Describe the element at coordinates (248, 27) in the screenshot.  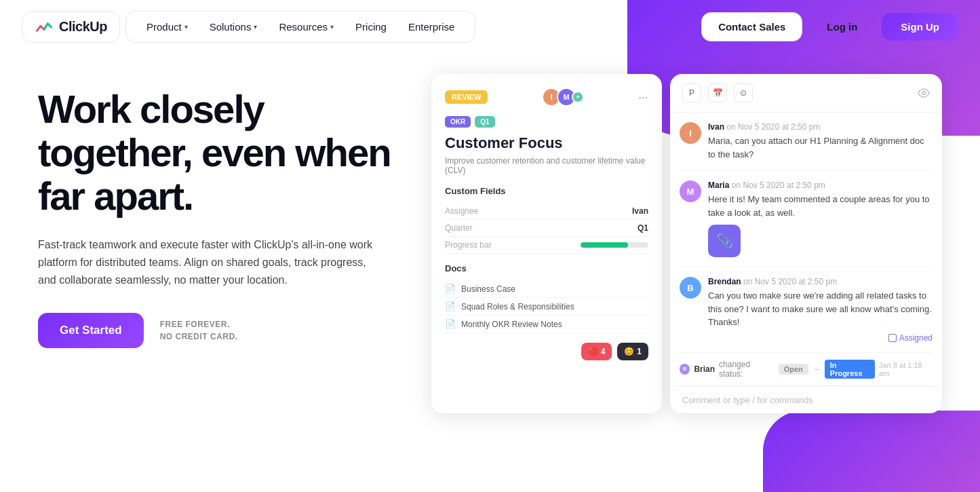
I see `nav-left: ClickUp Product ▾ Solutions ▾ Resources …` at that location.